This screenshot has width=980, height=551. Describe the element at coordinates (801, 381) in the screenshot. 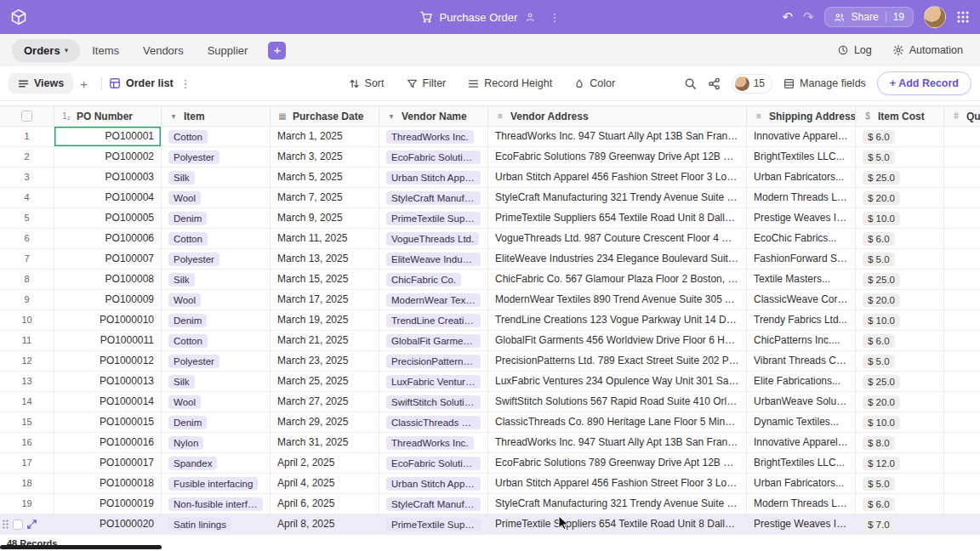

I see `shipping-address-cell: Elite Fabrications...` at that location.